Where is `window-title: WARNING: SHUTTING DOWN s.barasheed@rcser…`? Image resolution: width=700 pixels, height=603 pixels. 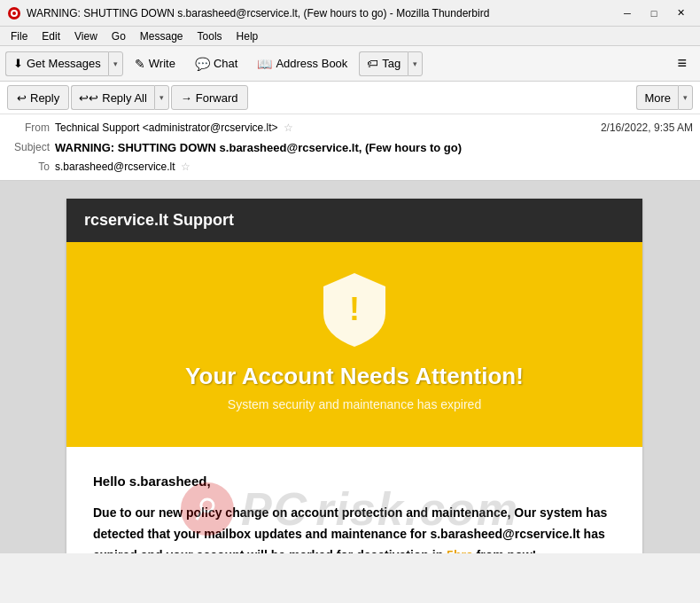
window-title: WARNING: SHUTTING DOWN s.barasheed@rcser… is located at coordinates (321, 13).